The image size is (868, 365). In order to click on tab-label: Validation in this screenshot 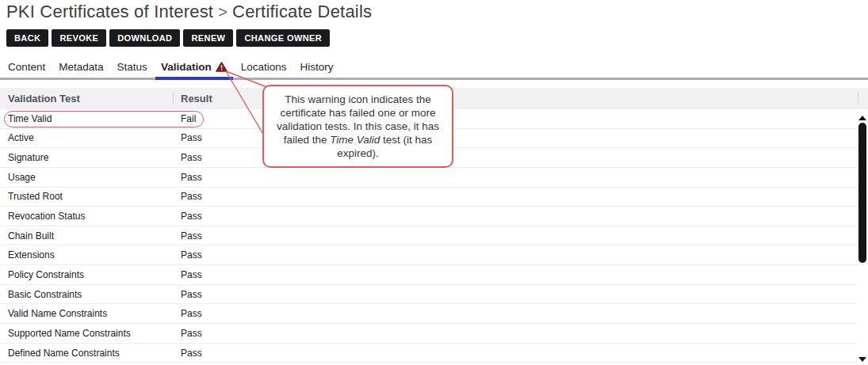, I will do `click(186, 67)`.